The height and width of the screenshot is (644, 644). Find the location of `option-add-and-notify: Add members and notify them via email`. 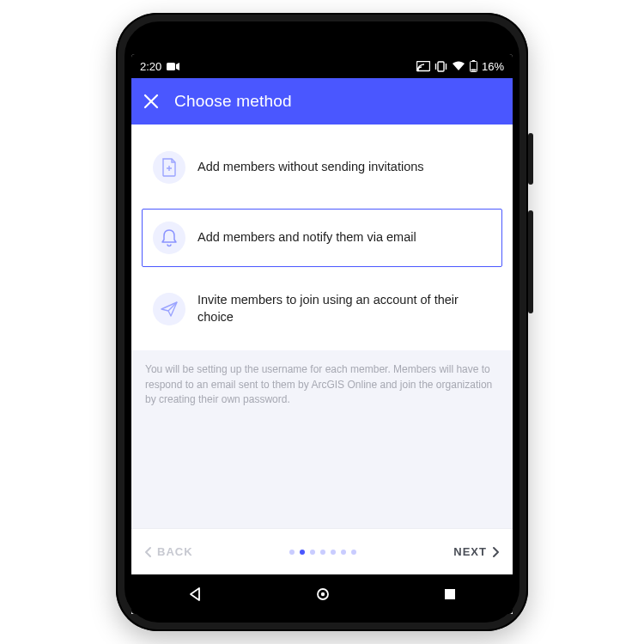

option-add-and-notify: Add members and notify them via email is located at coordinates (322, 238).